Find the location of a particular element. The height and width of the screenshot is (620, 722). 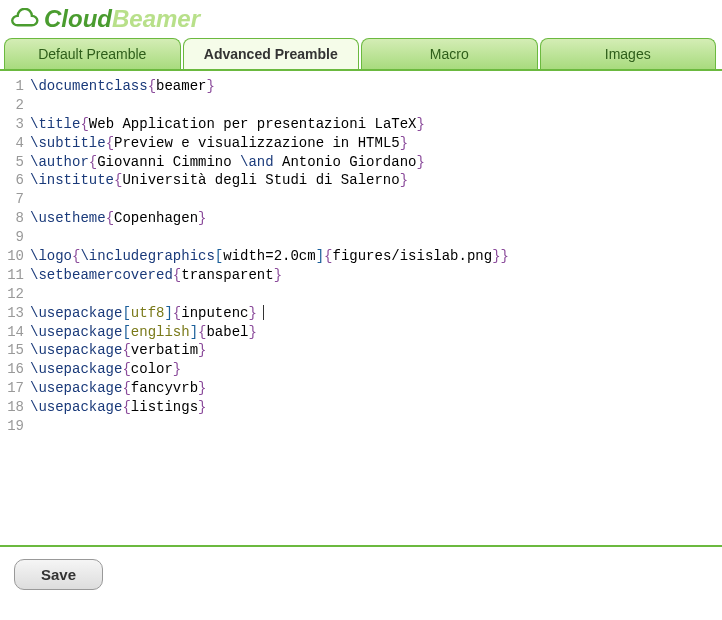

code-line: \title{Web Application per presentazioni… is located at coordinates (376, 124).